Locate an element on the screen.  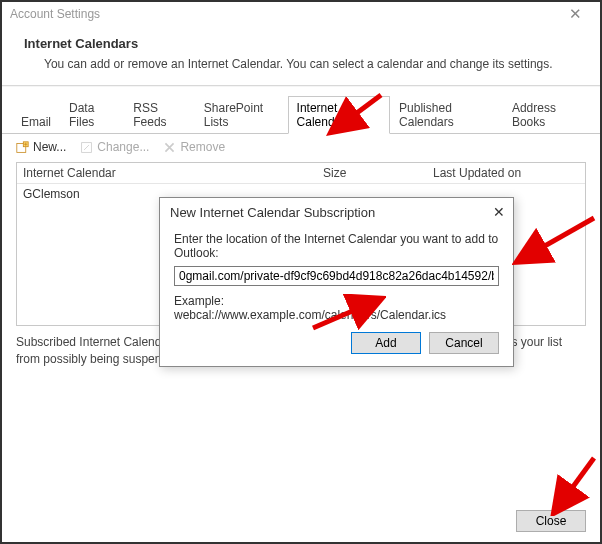
modal-title: New Internet Calendar Subscription is located at coordinates (272, 212).